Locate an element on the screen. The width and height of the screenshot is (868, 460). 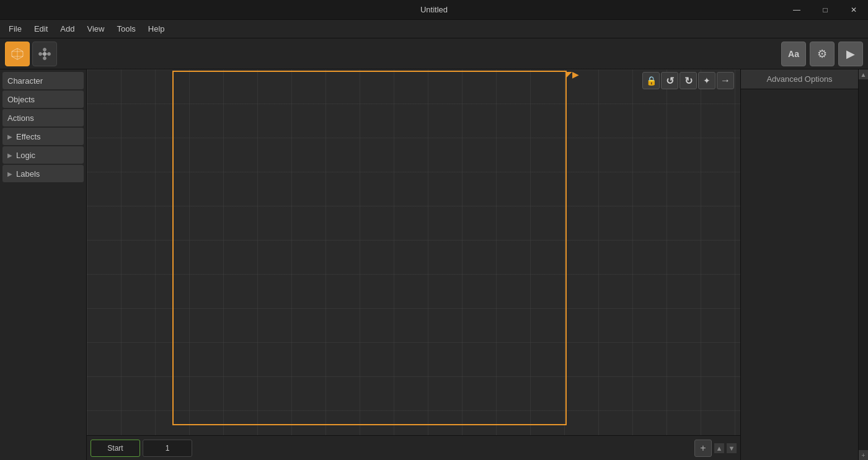
arrow-right-button: → is located at coordinates (725, 81).